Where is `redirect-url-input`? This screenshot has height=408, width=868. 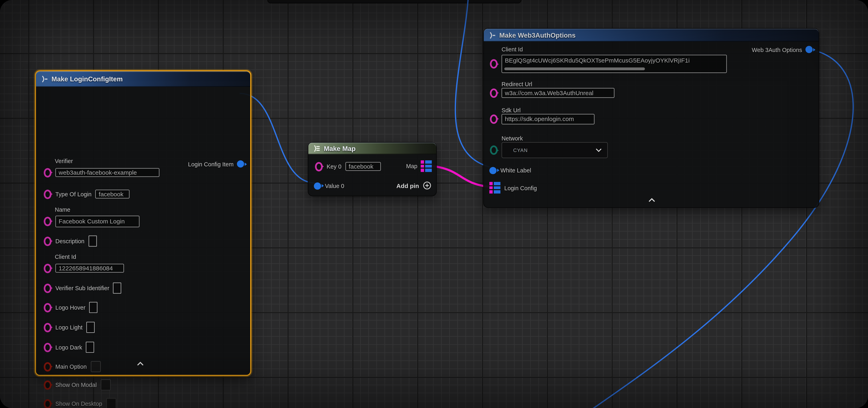 redirect-url-input is located at coordinates (558, 93).